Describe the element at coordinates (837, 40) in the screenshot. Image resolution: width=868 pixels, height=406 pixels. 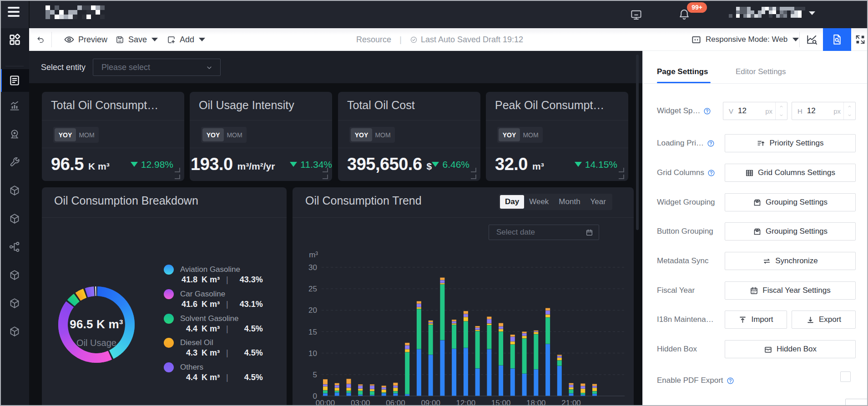
I see `page-inspect-button-active` at that location.